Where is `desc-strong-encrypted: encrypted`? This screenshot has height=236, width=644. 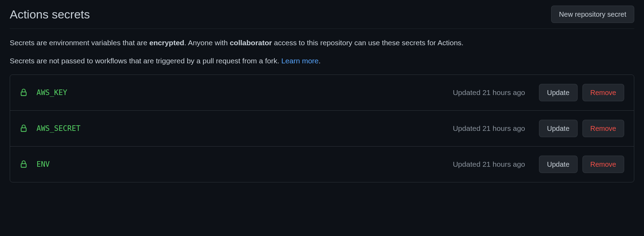
desc-strong-encrypted: encrypted is located at coordinates (167, 42).